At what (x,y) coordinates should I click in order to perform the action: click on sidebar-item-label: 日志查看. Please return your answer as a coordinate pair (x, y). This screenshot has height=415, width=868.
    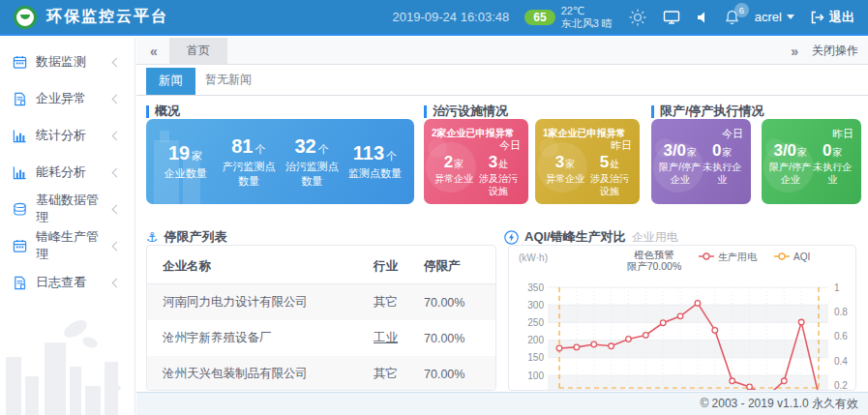
    Looking at the image, I should click on (70, 282).